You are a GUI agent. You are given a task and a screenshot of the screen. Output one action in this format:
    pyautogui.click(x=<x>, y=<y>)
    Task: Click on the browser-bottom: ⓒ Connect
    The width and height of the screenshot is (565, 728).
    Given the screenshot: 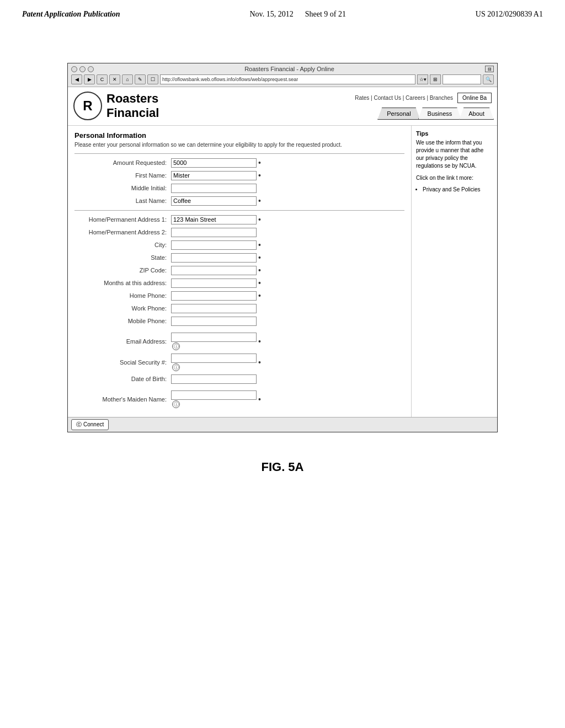 What is the action you would take?
    pyautogui.click(x=282, y=425)
    